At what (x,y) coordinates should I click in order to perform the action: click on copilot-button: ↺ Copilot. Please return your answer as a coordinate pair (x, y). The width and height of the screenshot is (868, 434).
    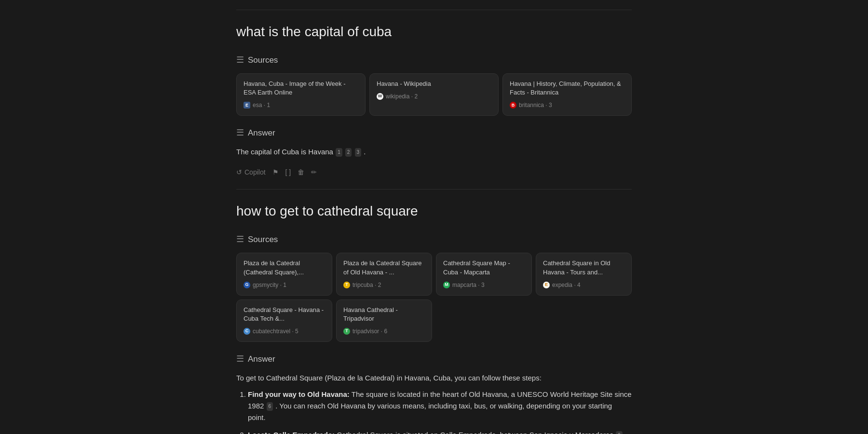
    Looking at the image, I should click on (251, 173).